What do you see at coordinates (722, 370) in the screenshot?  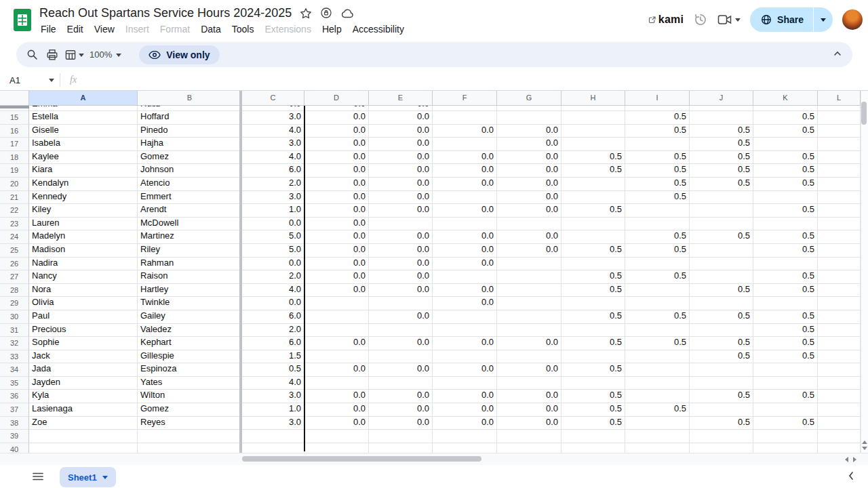 I see `cell-J34` at bounding box center [722, 370].